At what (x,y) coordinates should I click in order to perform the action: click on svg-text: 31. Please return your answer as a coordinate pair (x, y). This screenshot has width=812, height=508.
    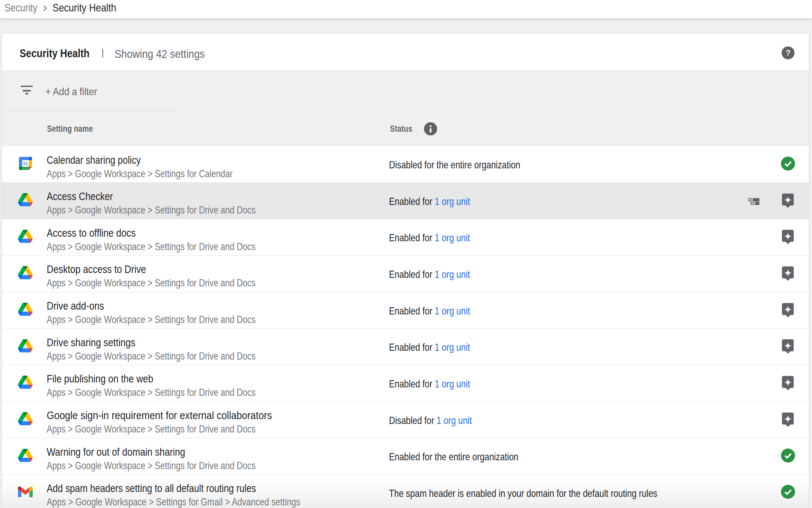
    Looking at the image, I should click on (26, 163).